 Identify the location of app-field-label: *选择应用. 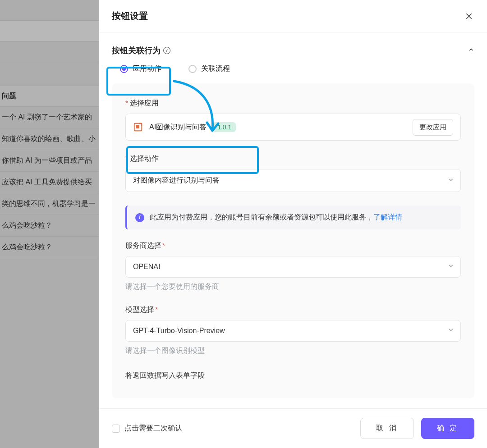
(293, 104).